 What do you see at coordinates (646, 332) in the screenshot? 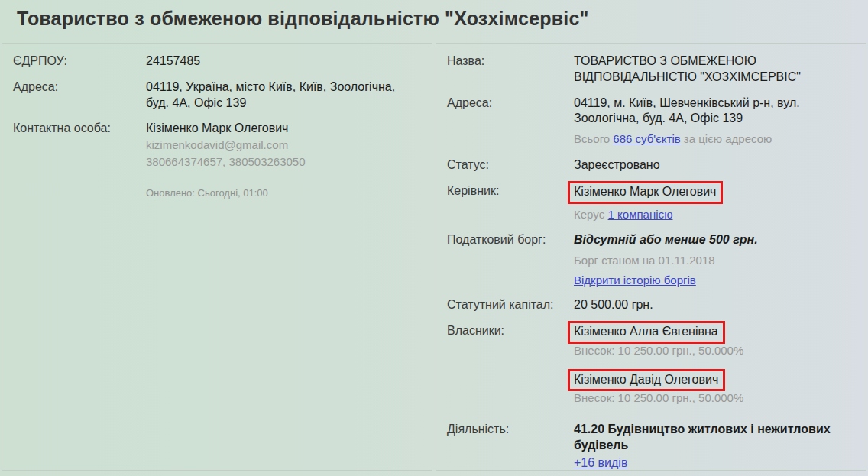
I see `owner-1-name: Кізіменко Алла Євгенівна` at bounding box center [646, 332].